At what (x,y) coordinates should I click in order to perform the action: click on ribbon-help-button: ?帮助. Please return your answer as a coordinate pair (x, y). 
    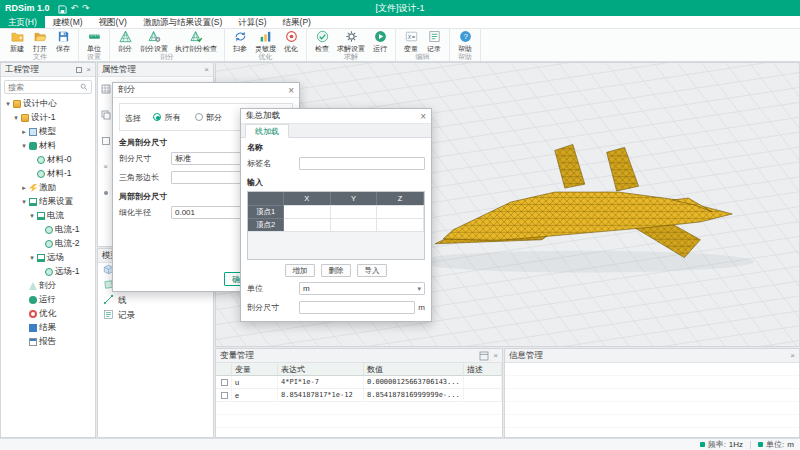
    Looking at the image, I should click on (465, 42).